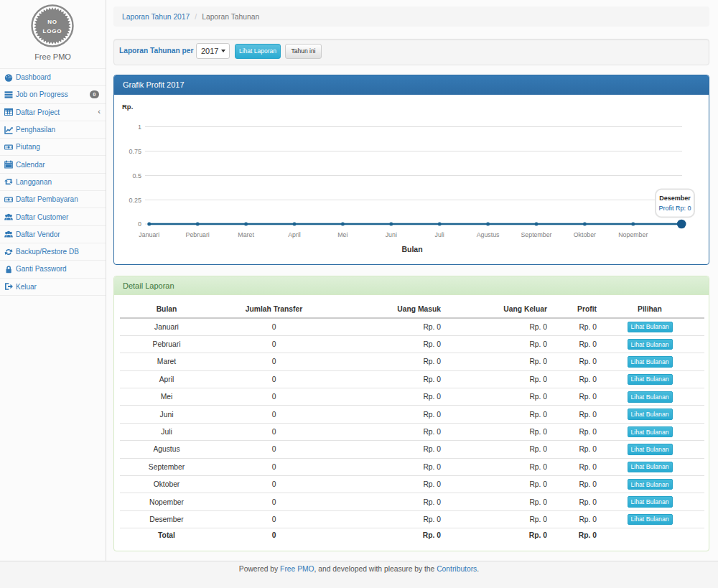 The width and height of the screenshot is (718, 588). What do you see at coordinates (149, 234) in the screenshot?
I see `svg-text: Januari` at bounding box center [149, 234].